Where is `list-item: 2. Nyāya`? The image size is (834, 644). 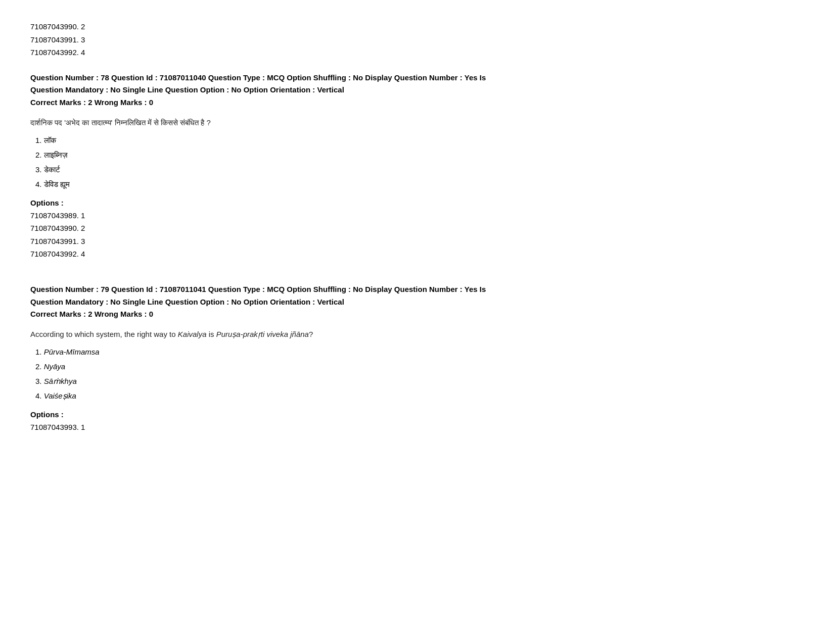 list-item: 2. Nyāya is located at coordinates (420, 367).